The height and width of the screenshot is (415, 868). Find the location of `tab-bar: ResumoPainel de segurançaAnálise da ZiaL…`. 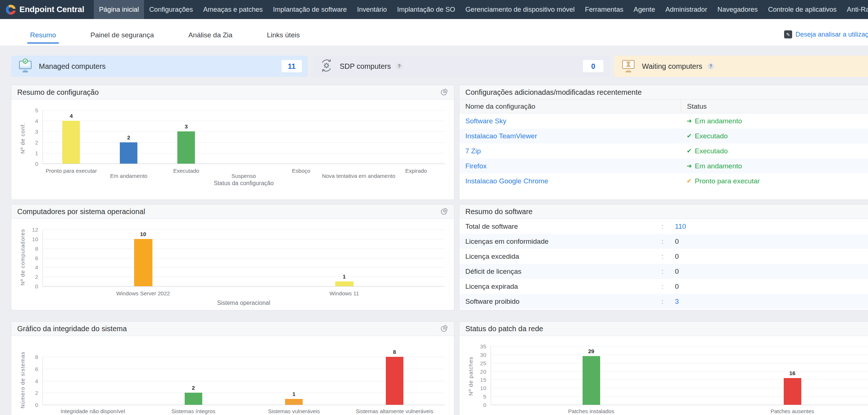

tab-bar: ResumoPainel de segurançaAnálise da ZiaL… is located at coordinates (434, 33).